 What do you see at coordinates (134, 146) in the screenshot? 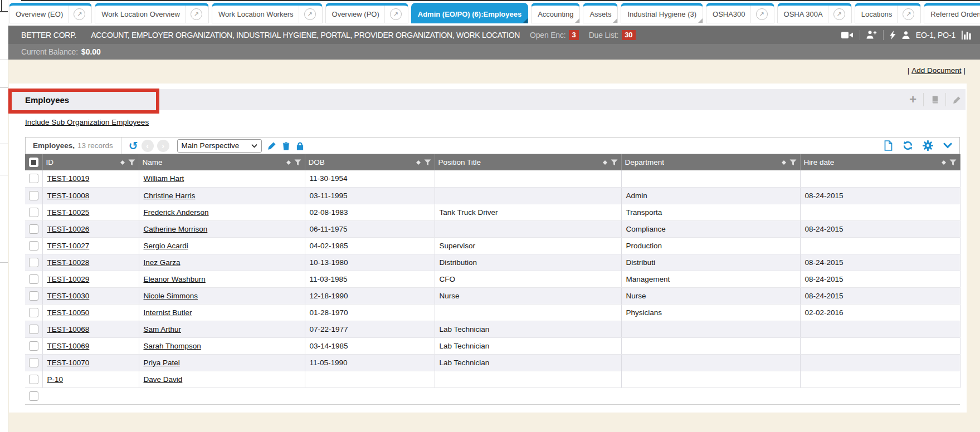
I see `undo-icon: ↺` at bounding box center [134, 146].